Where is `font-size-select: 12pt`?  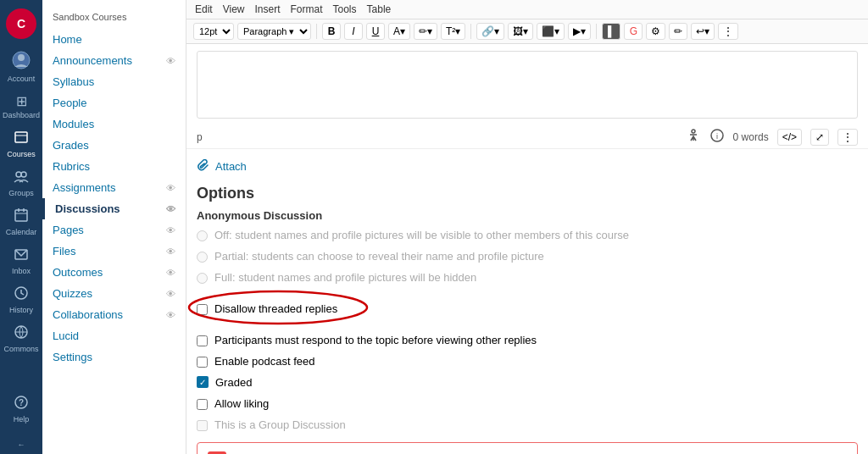
font-size-select: 12pt is located at coordinates (214, 31).